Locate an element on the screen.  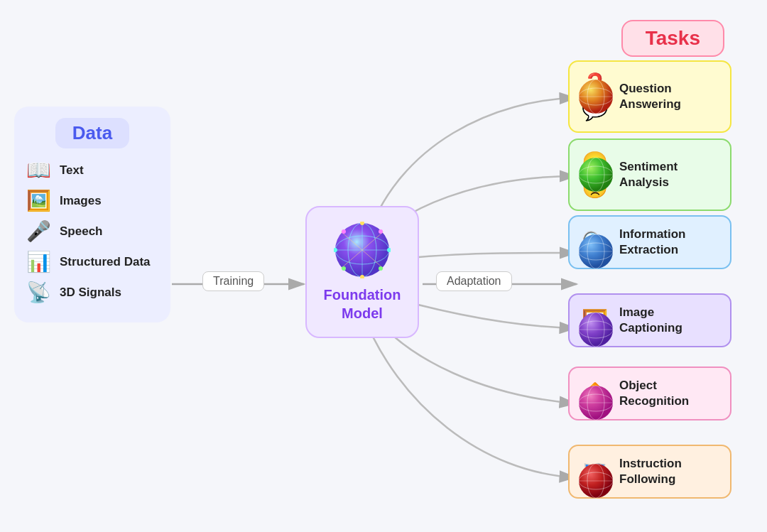
caption-sphere is located at coordinates (596, 330).